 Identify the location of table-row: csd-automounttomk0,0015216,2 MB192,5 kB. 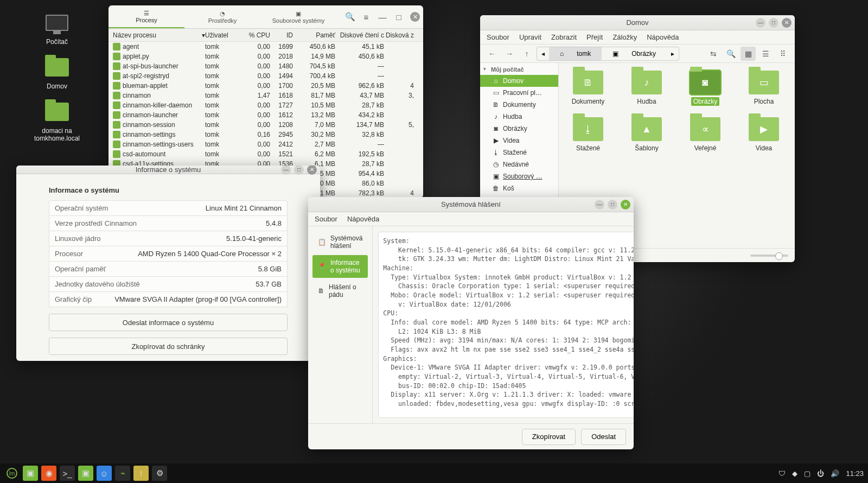
(266, 154).